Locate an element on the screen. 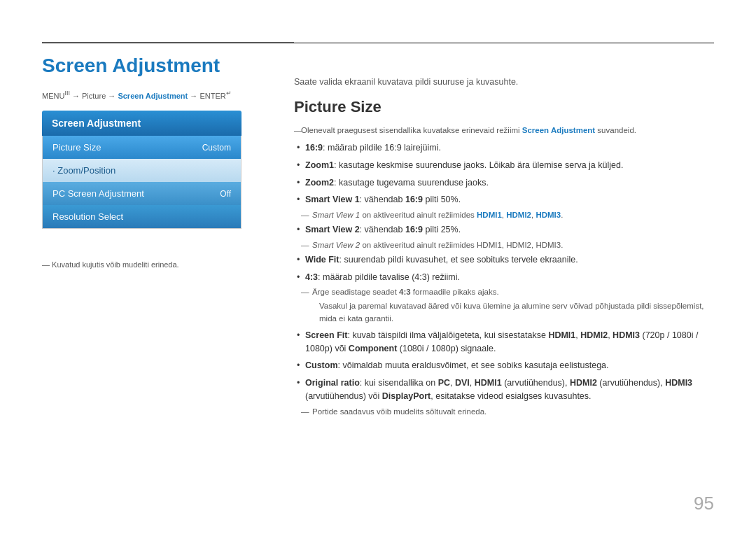 This screenshot has width=756, height=534. sub-note-sv1-end: . is located at coordinates (561, 215).